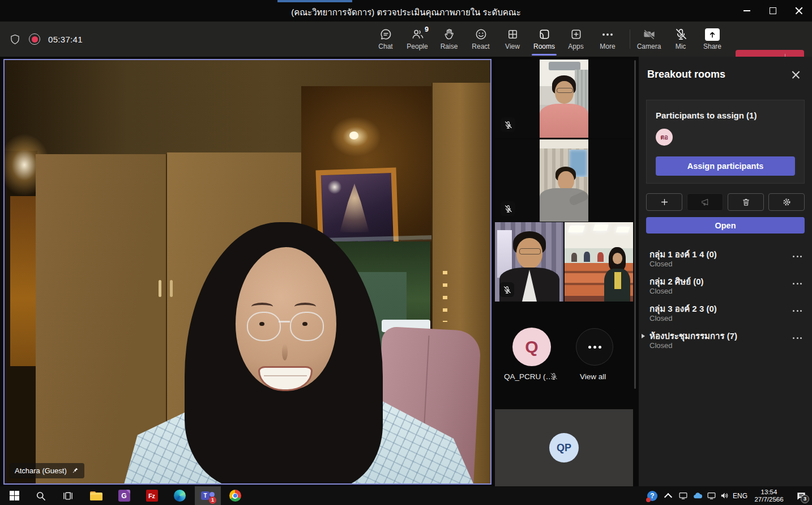  I want to click on self-avatar: QP, so click(564, 448).